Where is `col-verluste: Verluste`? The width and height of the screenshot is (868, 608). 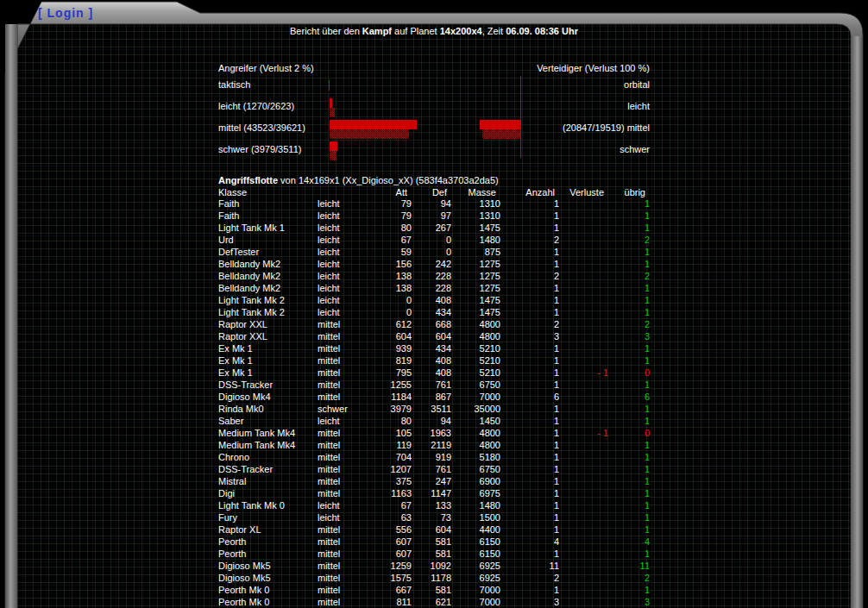 col-verluste: Verluste is located at coordinates (583, 192).